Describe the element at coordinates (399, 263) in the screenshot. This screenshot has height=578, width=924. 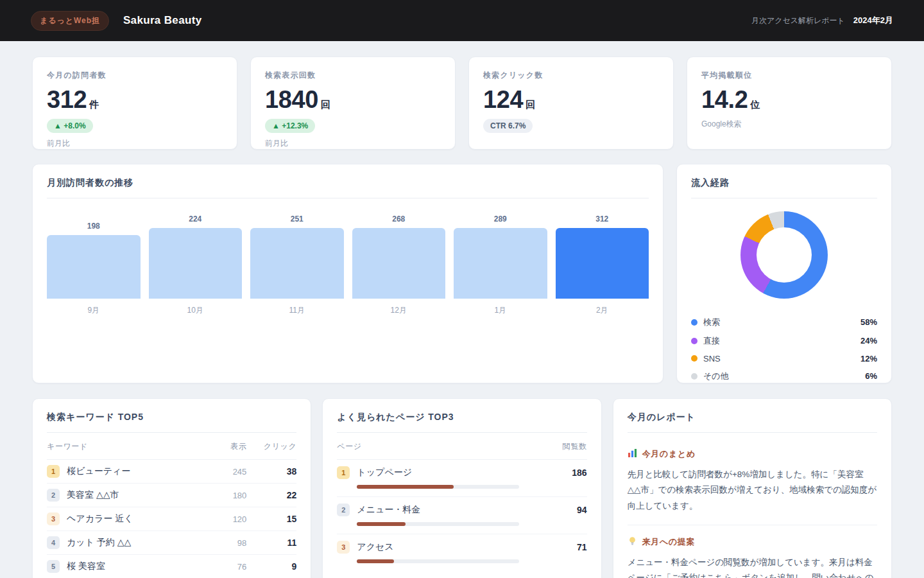
I see `bar-column: 26812月` at that location.